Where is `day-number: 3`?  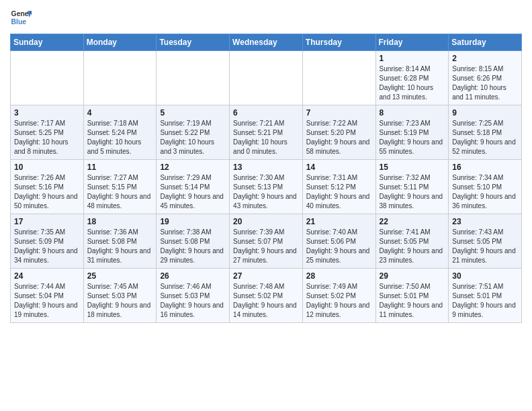 day-number: 3 is located at coordinates (47, 113).